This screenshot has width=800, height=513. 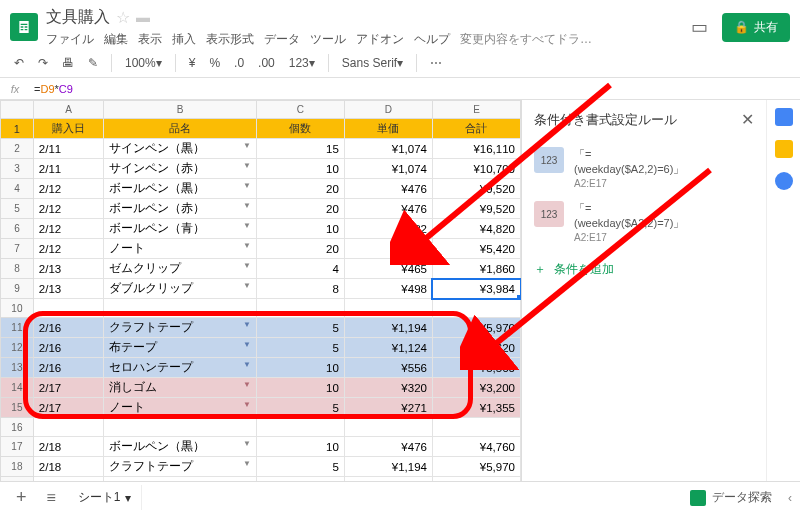 What do you see at coordinates (790, 498) in the screenshot?
I see `chevron-left-icon: ‹` at bounding box center [790, 498].